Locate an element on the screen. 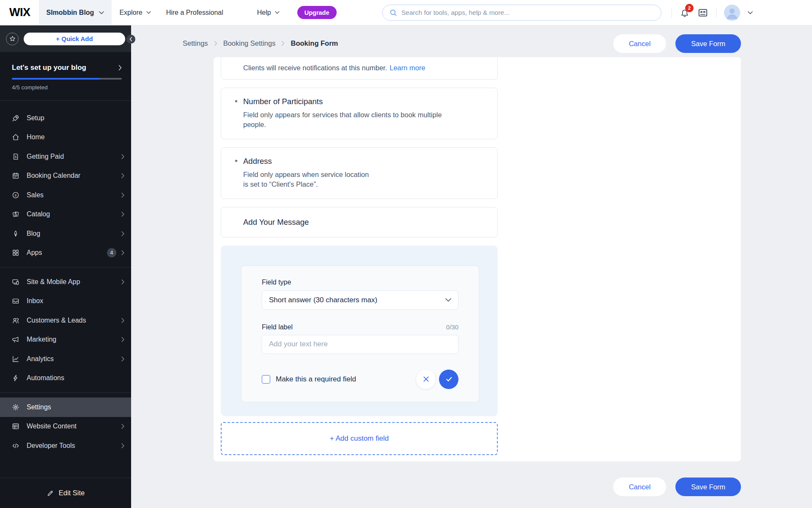  quick-add-button: + Quick Add is located at coordinates (74, 39).